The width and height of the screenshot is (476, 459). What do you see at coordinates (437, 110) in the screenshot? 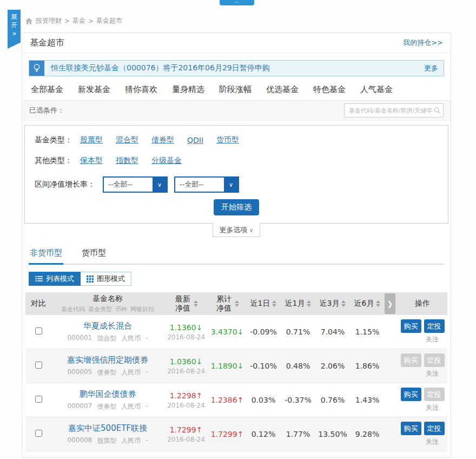
I see `search-icon` at bounding box center [437, 110].